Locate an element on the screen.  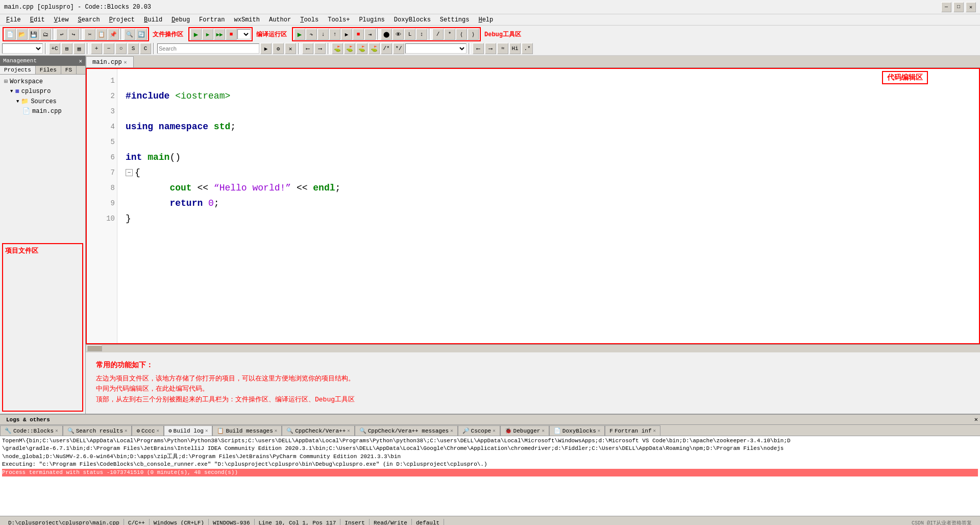
menu-wxsmith: wxSmith is located at coordinates (247, 20).